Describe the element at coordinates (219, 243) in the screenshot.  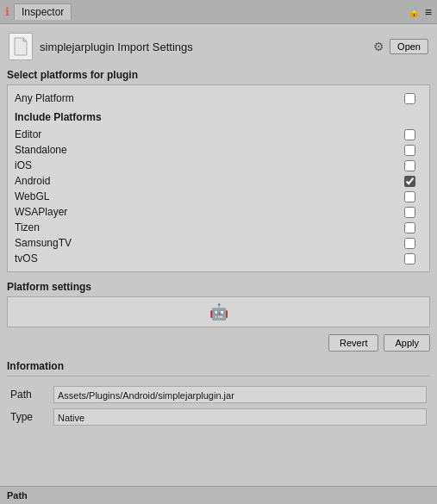
I see `platform-row-samsungtv: SamsungTV` at that location.